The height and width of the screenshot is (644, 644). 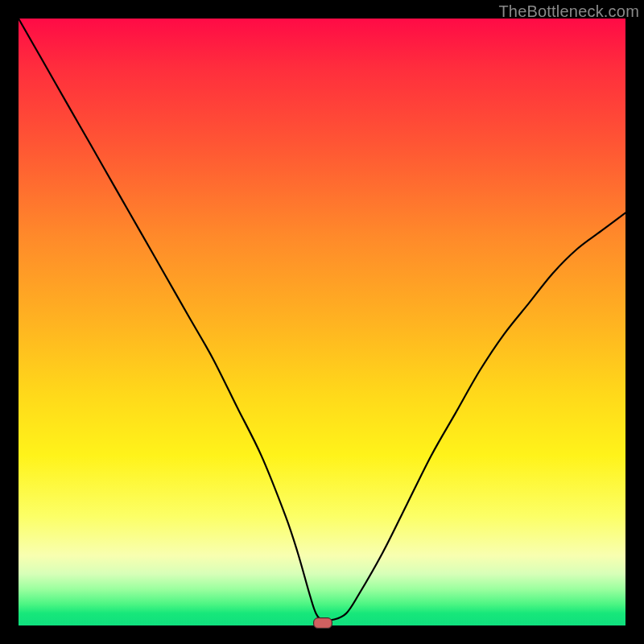 I want to click on optimal-point-marker, so click(x=323, y=623).